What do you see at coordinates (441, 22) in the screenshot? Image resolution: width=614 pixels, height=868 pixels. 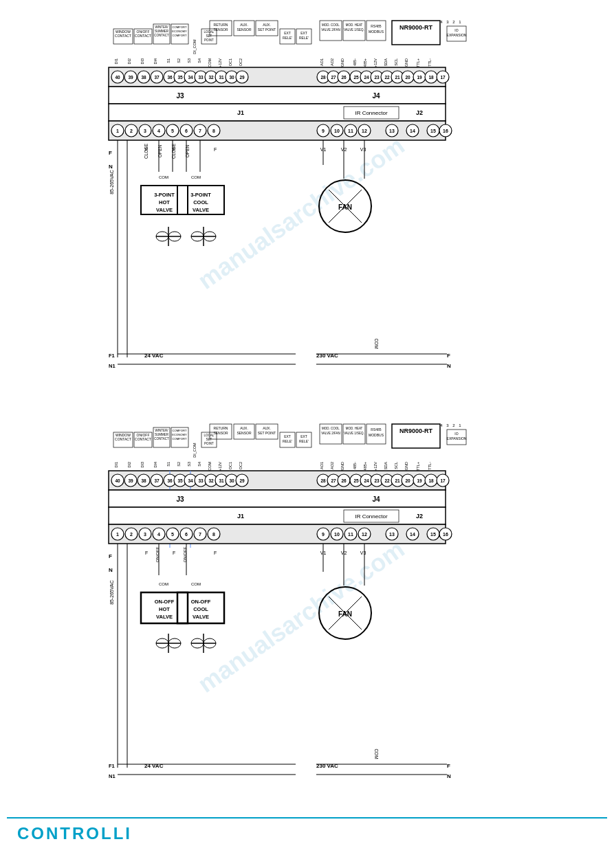 I see `io-num-4: 4` at bounding box center [441, 22].